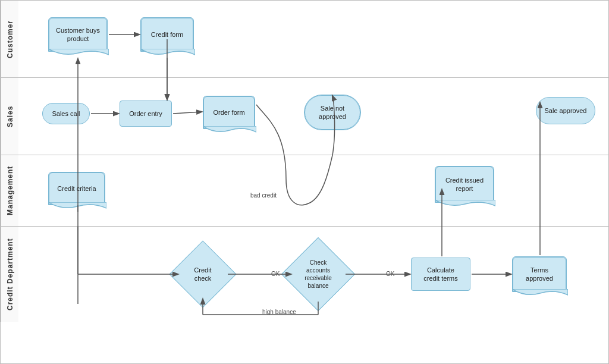 The height and width of the screenshot is (364, 609). Describe the element at coordinates (167, 34) in the screenshot. I see `credit-form-node: Credit form` at that location.